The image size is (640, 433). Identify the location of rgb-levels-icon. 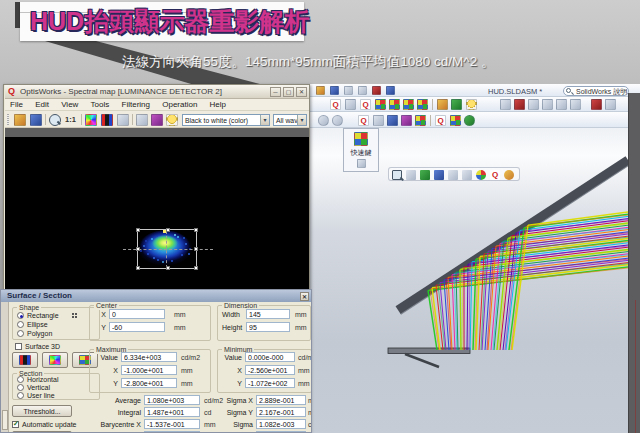
(107, 120).